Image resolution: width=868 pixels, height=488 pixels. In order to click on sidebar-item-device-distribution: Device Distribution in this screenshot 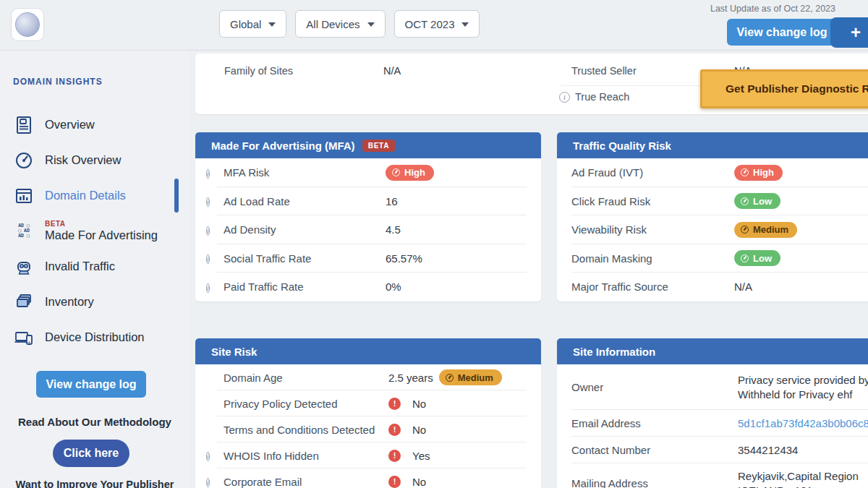, I will do `click(95, 337)`.